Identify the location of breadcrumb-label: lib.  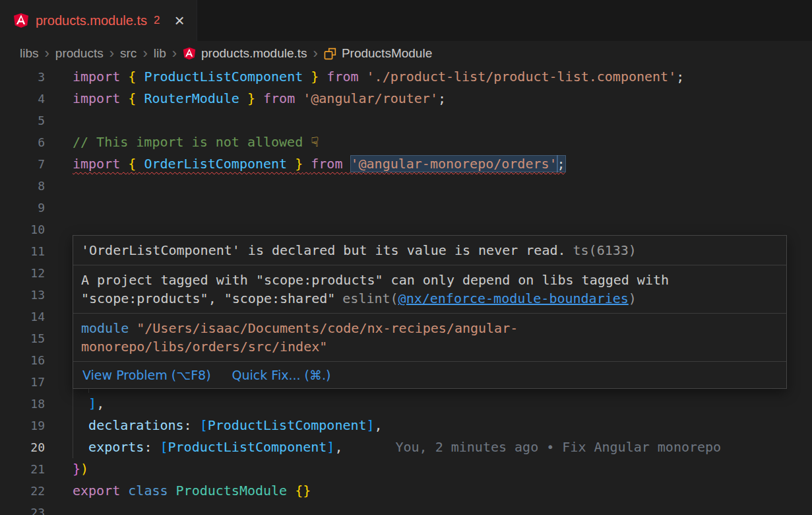
(160, 53).